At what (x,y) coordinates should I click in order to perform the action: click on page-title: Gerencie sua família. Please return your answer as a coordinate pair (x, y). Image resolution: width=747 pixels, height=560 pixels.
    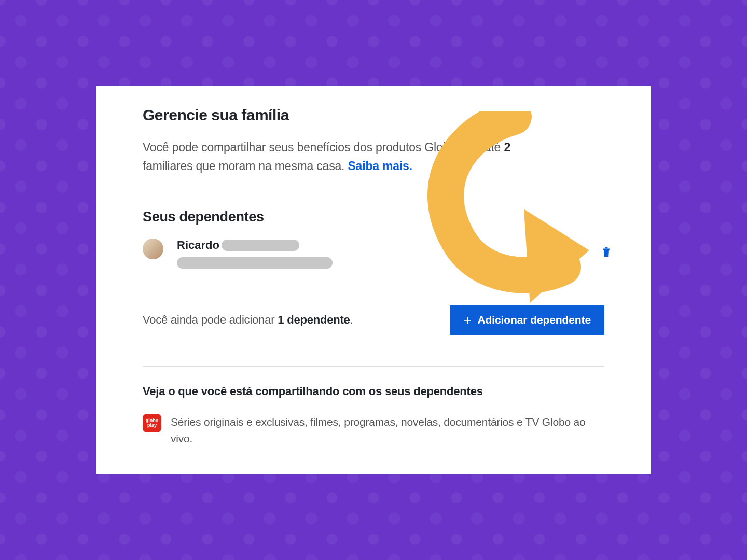
    Looking at the image, I should click on (374, 115).